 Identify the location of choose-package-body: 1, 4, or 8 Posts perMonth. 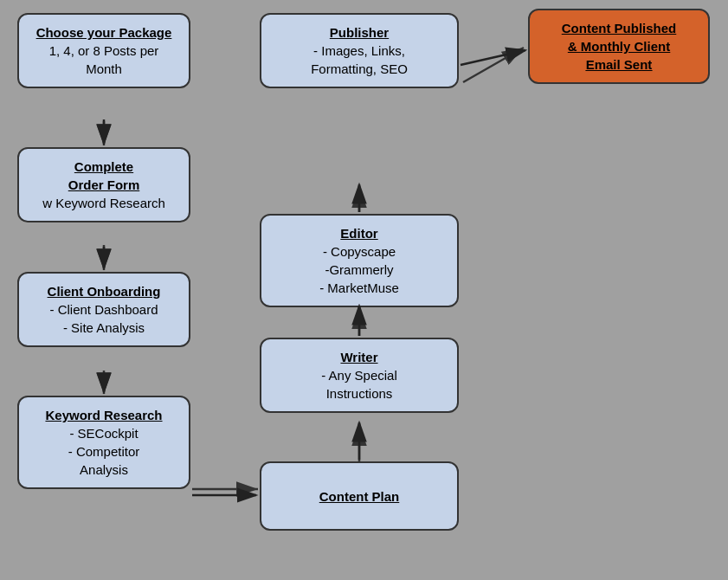
(104, 60).